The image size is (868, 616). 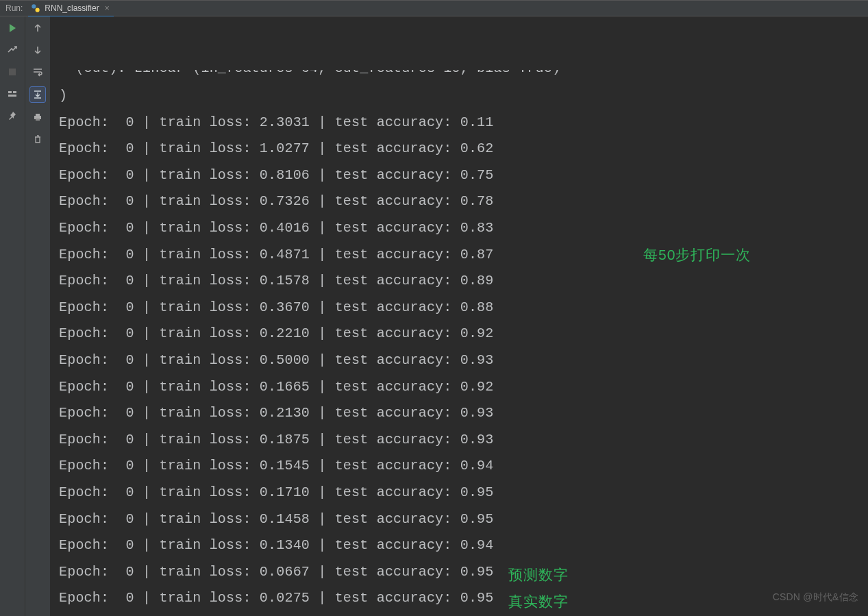 I want to click on run-tab-label: RNN_classifier, so click(x=71, y=8).